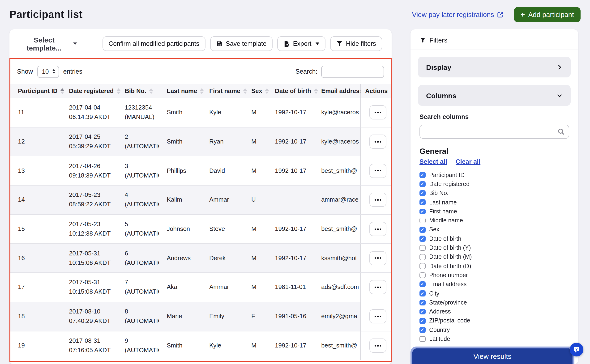 This screenshot has height=364, width=590. Describe the element at coordinates (494, 95) in the screenshot. I see `columns-section-toggle: Columns` at that location.